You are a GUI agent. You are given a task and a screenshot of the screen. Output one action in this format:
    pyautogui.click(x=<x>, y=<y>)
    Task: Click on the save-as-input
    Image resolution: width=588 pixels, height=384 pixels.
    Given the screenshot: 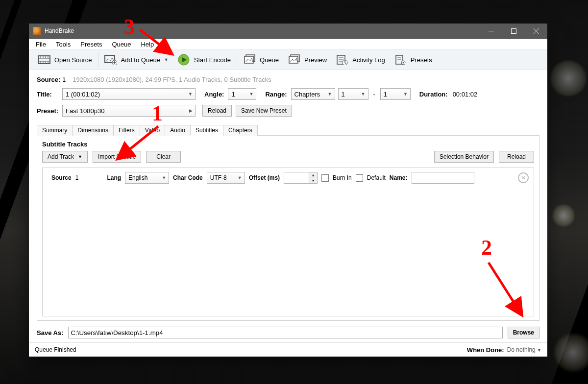 What is the action you would take?
    pyautogui.click(x=285, y=333)
    